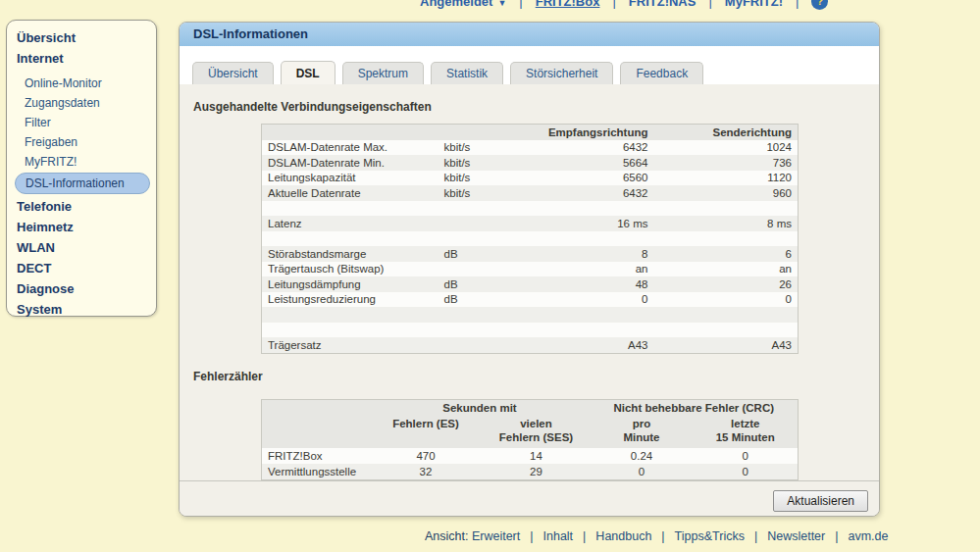  Describe the element at coordinates (595, 284) in the screenshot. I see `download-value: 48` at that location.